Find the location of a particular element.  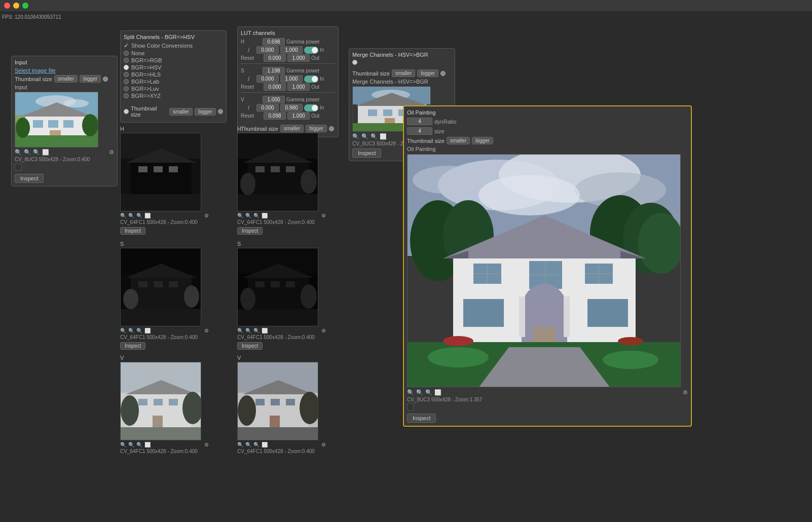

v-zoom1: 🔍 is located at coordinates (123, 445).